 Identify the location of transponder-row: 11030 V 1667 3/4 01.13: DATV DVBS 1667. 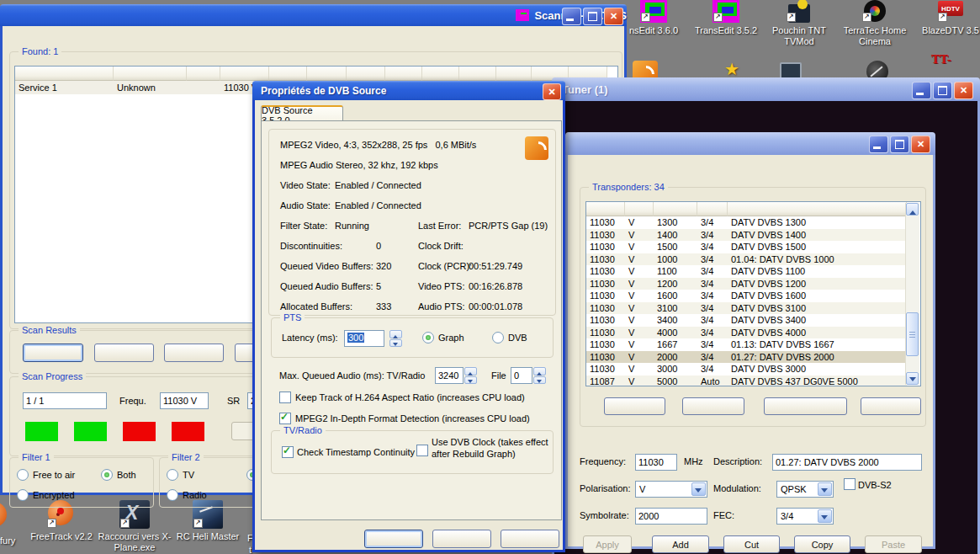
(747, 345).